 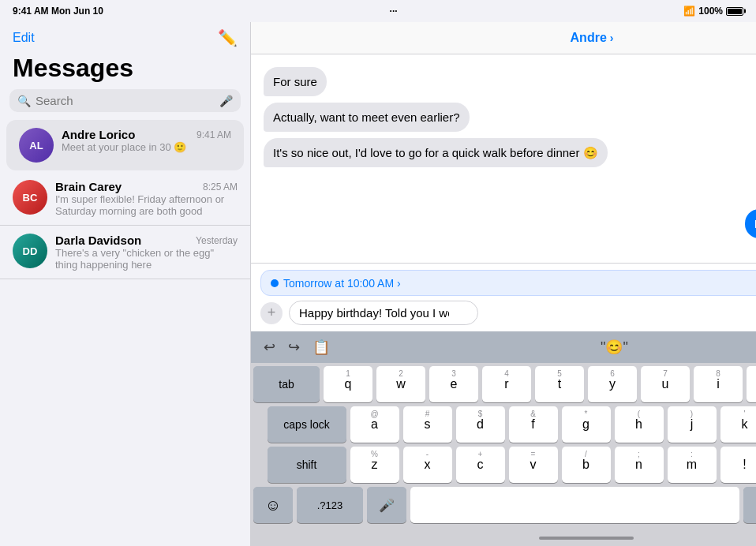 What do you see at coordinates (503, 538) in the screenshot?
I see `home-indicator` at bounding box center [503, 538].